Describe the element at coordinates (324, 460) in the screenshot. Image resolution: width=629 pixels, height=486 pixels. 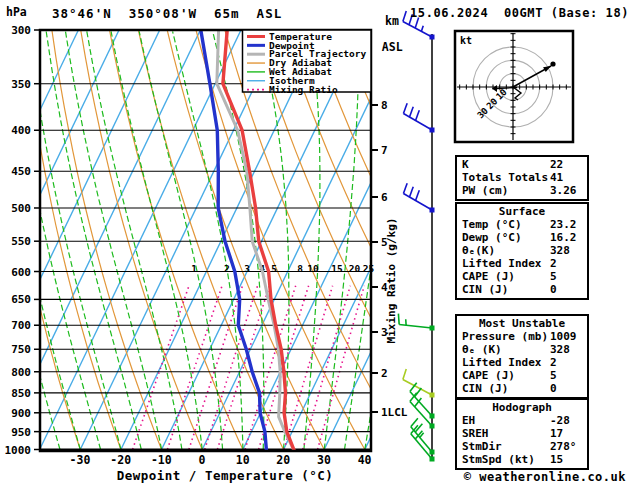
I see `temp-tick-label: 30` at that location.